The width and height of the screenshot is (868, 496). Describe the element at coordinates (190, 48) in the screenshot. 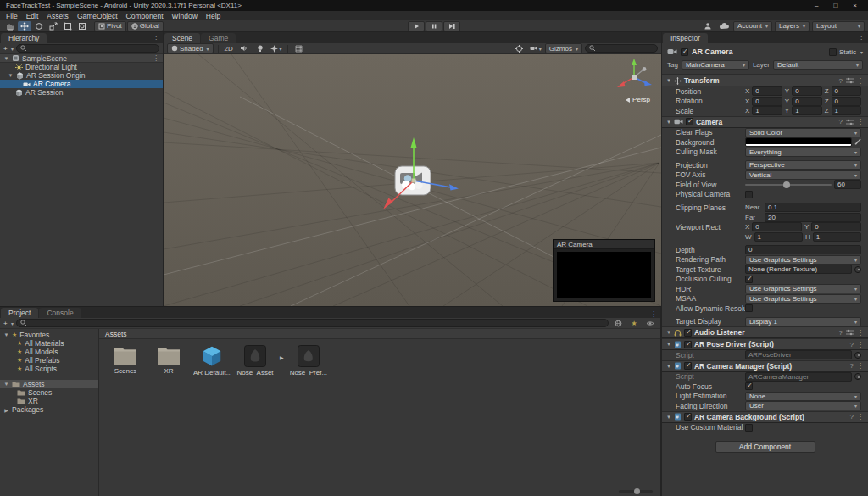

I see `shading-mode-dropdown: Shaded ▾` at that location.